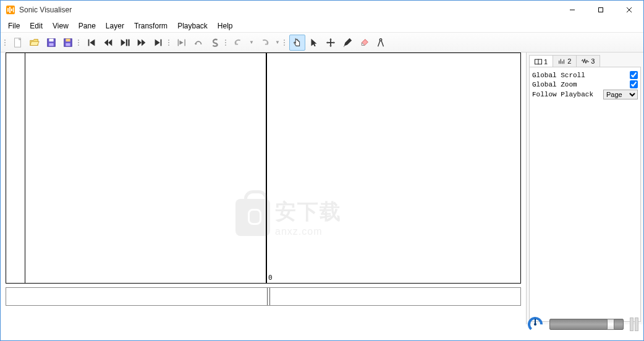  Describe the element at coordinates (61, 26) in the screenshot. I see `menu-view: View` at that location.